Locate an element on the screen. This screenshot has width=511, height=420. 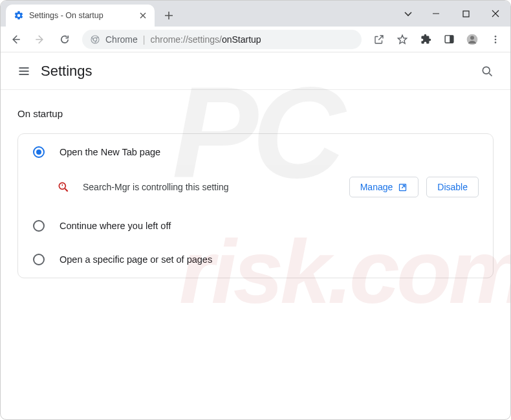
manage-button: Manage is located at coordinates (384, 187).